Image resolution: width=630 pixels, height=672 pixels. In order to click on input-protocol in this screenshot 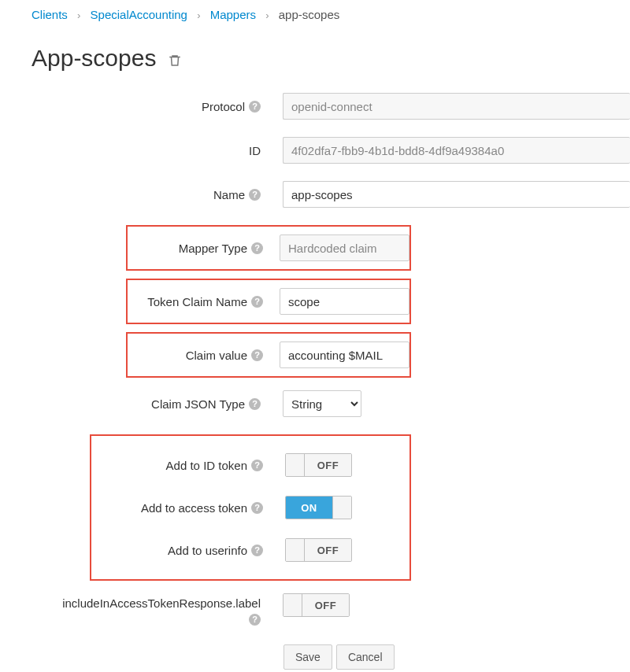, I will do `click(457, 106)`.